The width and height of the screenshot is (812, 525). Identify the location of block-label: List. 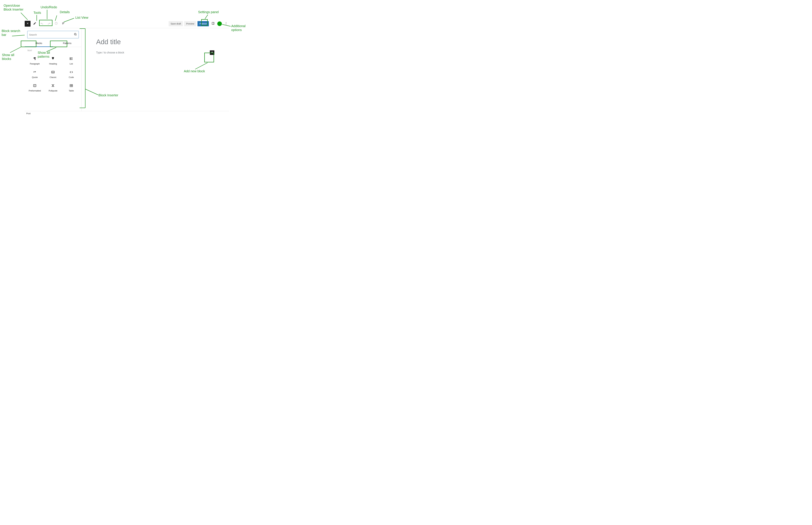
(71, 64).